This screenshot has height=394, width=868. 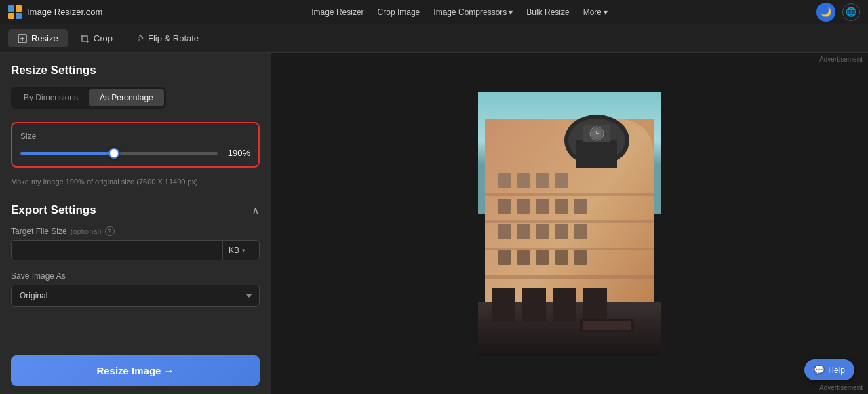 I want to click on main-nav: Image Resizer Crop Image Image Compresso…, so click(x=460, y=12).